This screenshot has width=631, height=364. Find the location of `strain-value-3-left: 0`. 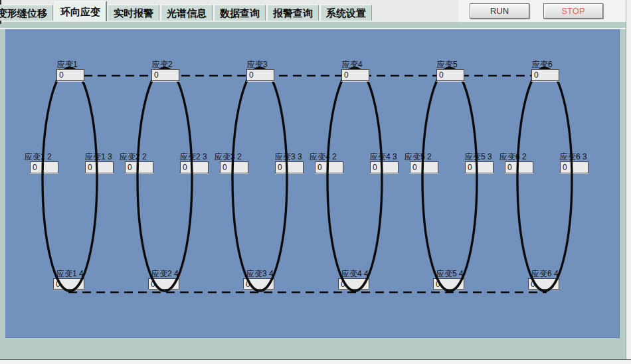

strain-value-3-left: 0 is located at coordinates (234, 167).